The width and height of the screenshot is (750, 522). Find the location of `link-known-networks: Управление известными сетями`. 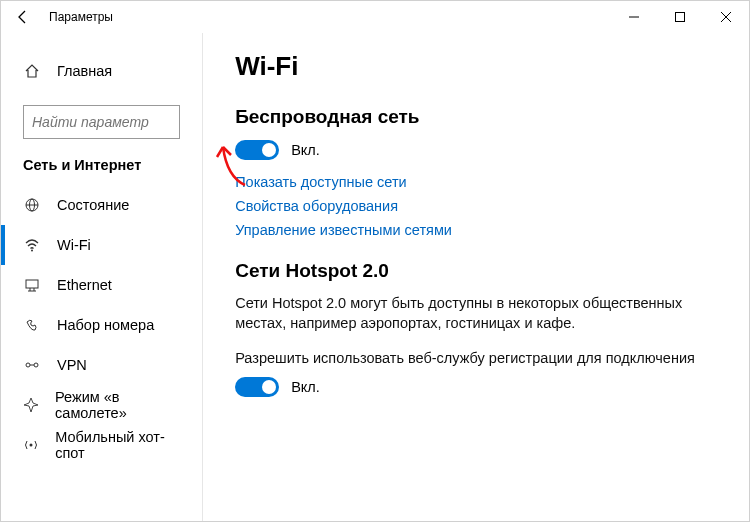

link-known-networks: Управление известными сетями is located at coordinates (477, 230).